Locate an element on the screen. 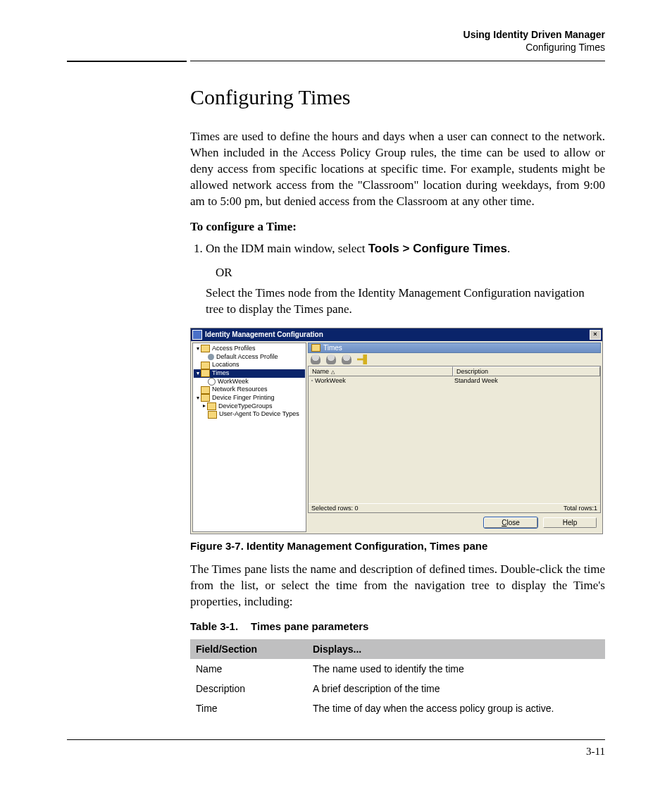  procedure-heading: To configure a Time: is located at coordinates (397, 227).